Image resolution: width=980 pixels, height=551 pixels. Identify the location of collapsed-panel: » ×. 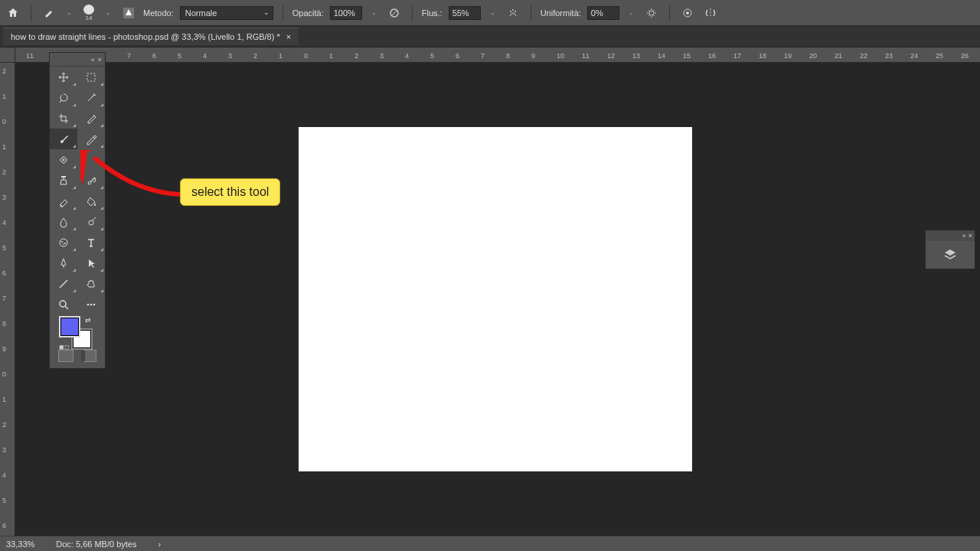
(950, 249).